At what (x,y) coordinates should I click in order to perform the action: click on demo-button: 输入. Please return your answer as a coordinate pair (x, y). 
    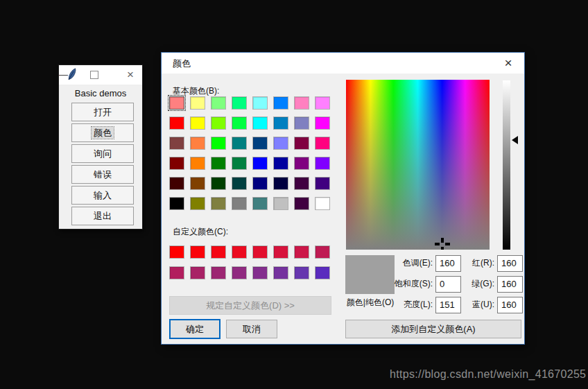
    Looking at the image, I should click on (103, 196).